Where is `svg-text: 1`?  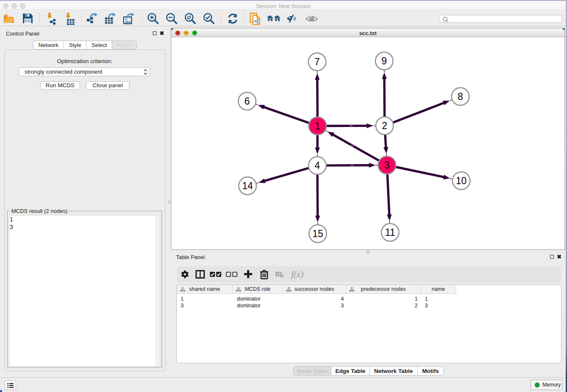
svg-text: 1 is located at coordinates (317, 126).